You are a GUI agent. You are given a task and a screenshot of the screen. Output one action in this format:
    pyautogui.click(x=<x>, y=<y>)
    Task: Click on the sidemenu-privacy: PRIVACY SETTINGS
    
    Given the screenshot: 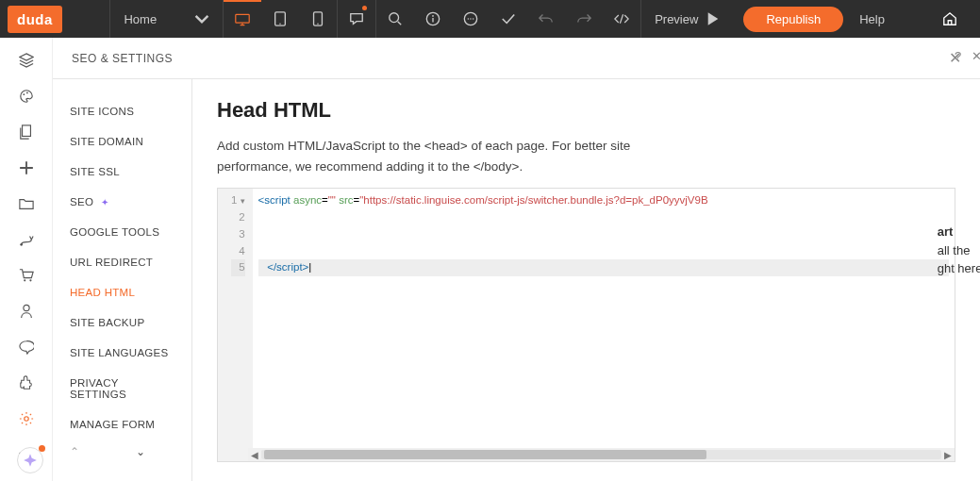 What is the action you would take?
    pyautogui.click(x=123, y=389)
    